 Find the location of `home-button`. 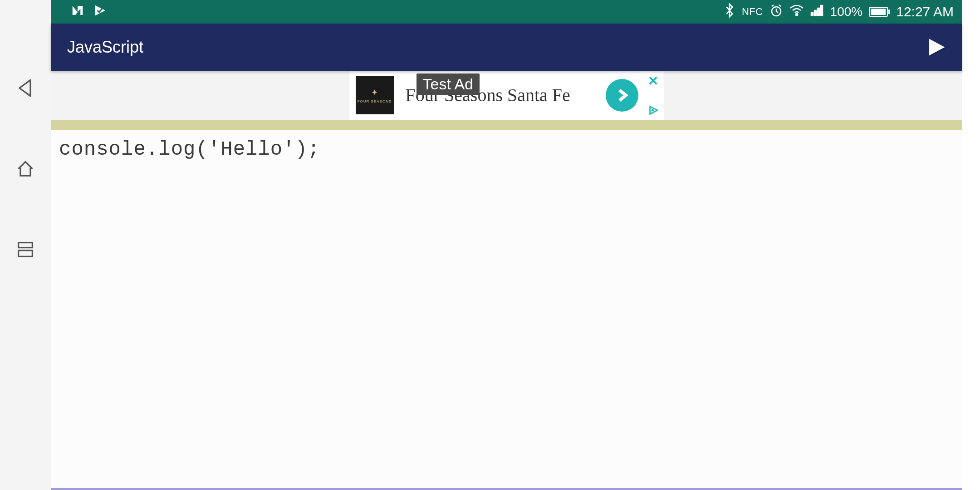

home-button is located at coordinates (25, 169).